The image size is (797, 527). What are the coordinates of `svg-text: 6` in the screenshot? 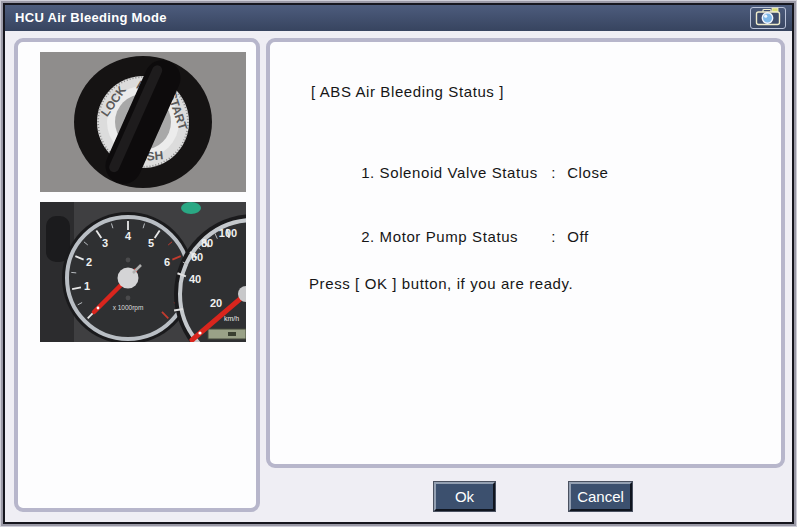 It's located at (167, 262).